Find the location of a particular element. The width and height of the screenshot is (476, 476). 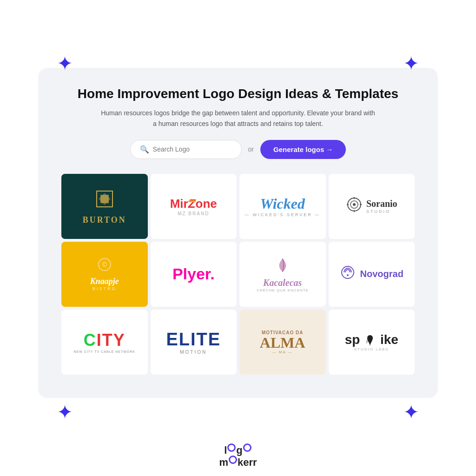

footer-brand: lg mkerr is located at coordinates (238, 456).